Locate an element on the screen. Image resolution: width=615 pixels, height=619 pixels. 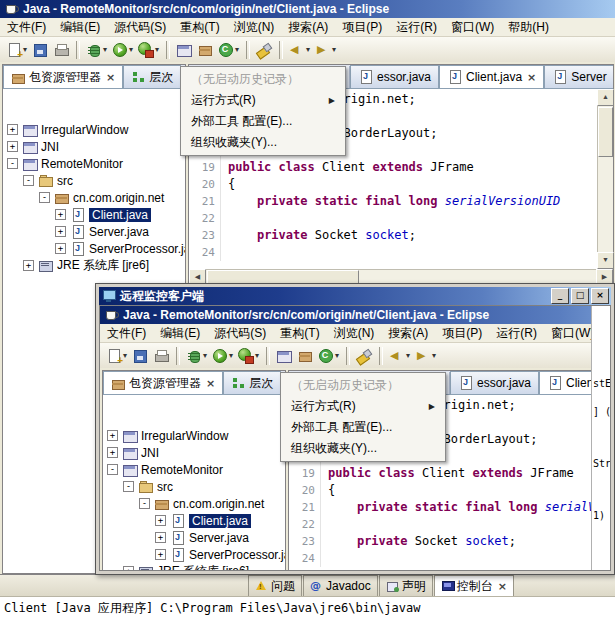
project-tree: +IrregularWindow+JNI-RemoteMonitor-src-c… is located at coordinates (194, 483).